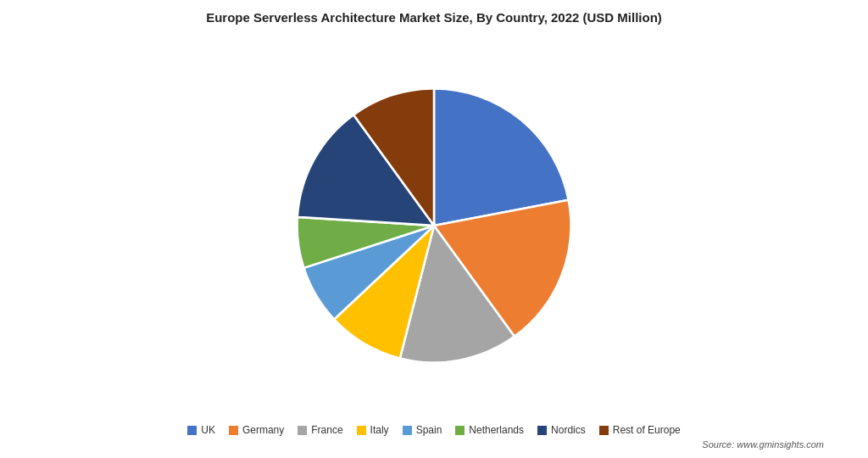  Describe the element at coordinates (373, 430) in the screenshot. I see `legend-item-italy: Italy` at that location.